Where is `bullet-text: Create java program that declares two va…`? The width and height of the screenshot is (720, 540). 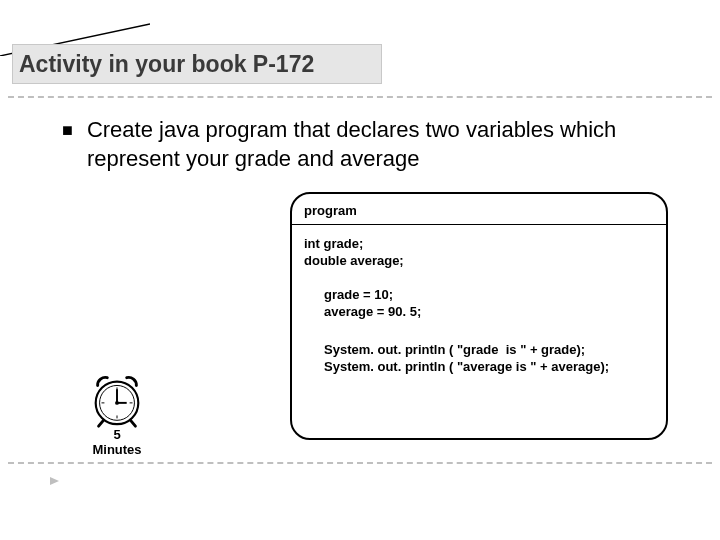
bullet-text: Create java program that declares two va… is located at coordinates (384, 144).